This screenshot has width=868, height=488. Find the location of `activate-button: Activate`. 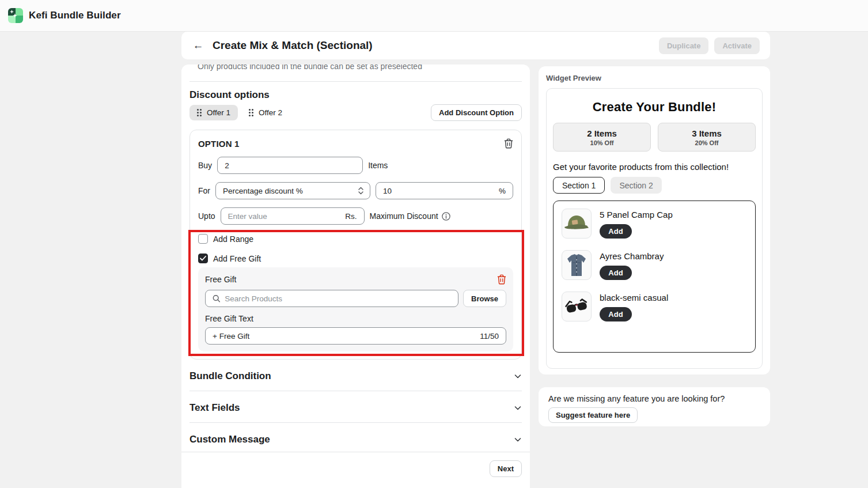

activate-button: Activate is located at coordinates (737, 46).